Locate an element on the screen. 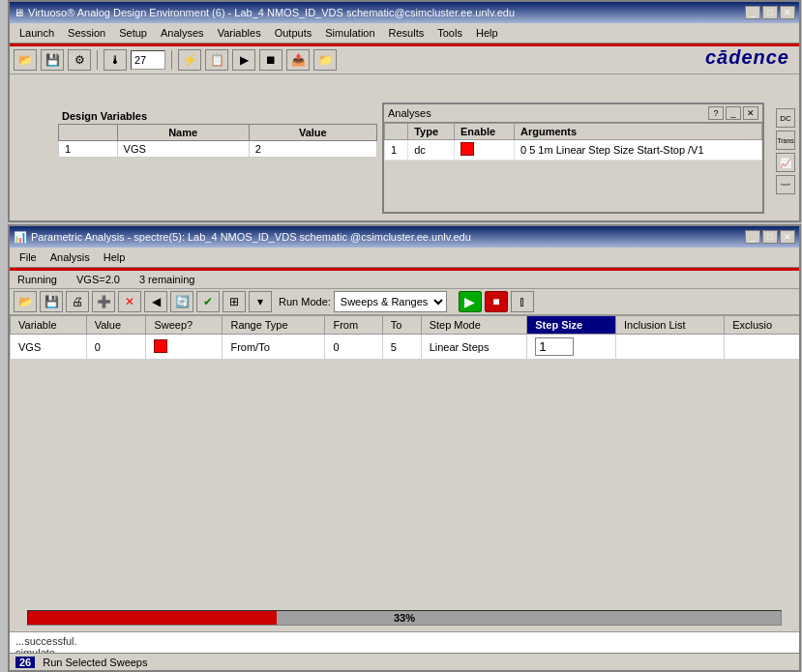 The image size is (802, 672). open-button: 📂 is located at coordinates (25, 60).